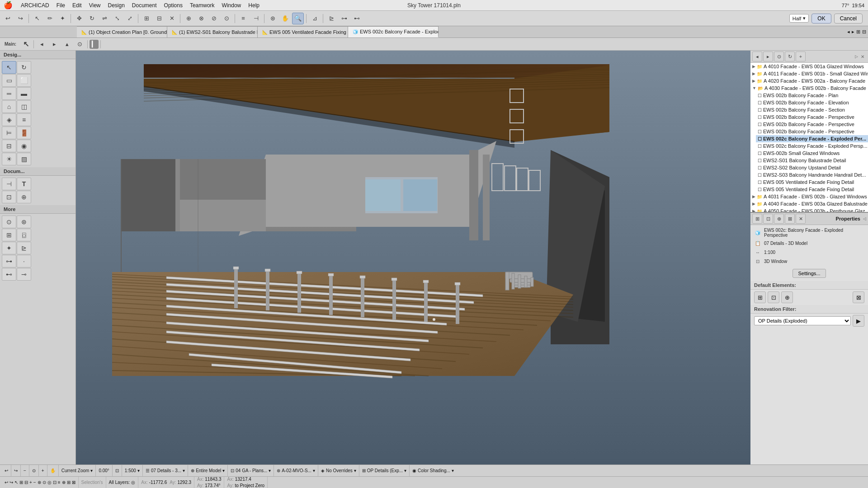 The width and height of the screenshot is (868, 488). Describe the element at coordinates (64, 483) in the screenshot. I see `bb-tool-8: ⊕` at that location.